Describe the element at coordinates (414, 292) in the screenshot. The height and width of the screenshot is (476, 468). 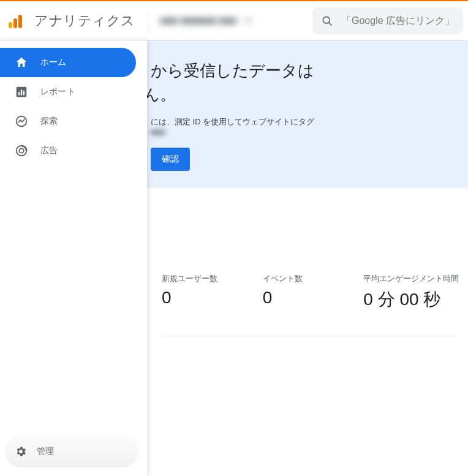
I see `metric-engagement: 平均エンゲージメント時間 0 分 00 秒` at that location.